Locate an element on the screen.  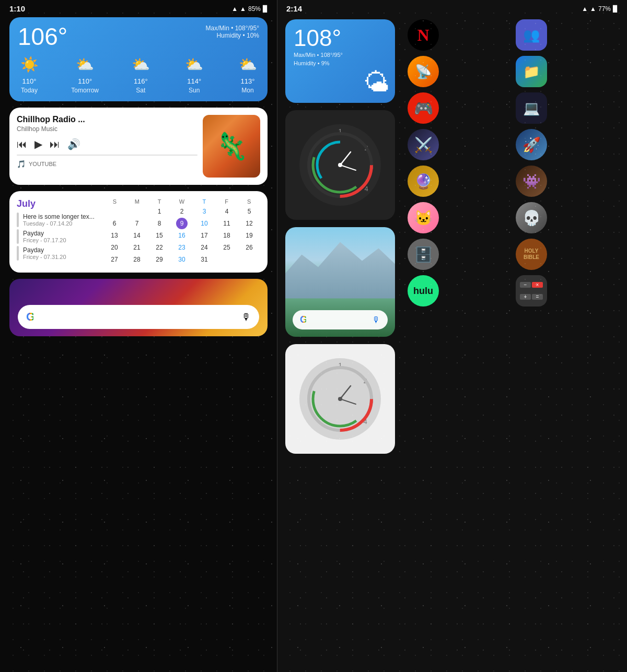
svg-text: 3 is located at coordinates (371, 401).